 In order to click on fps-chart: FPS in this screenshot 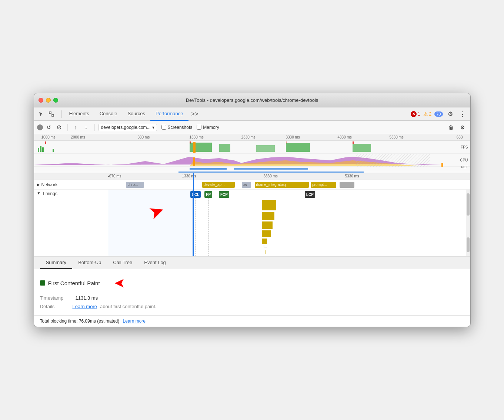, I will do `click(252, 147)`.